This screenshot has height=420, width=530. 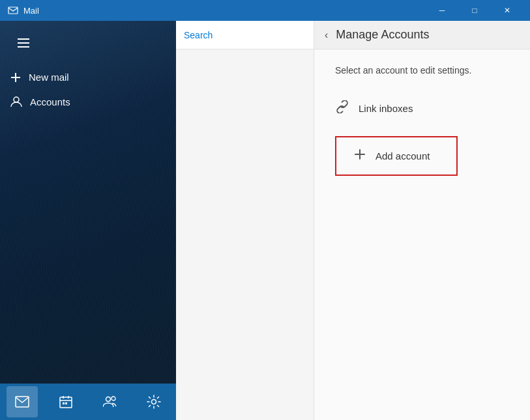 What do you see at coordinates (422, 120) in the screenshot?
I see `panel-body: Select an account to edit settings. Link…` at bounding box center [422, 120].